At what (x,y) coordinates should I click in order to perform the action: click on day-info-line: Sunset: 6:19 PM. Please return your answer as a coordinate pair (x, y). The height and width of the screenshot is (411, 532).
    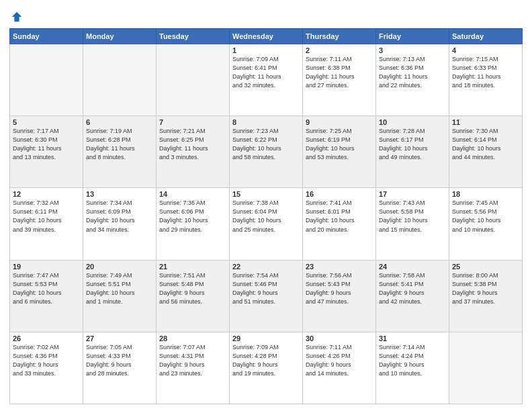
    Looking at the image, I should click on (339, 140).